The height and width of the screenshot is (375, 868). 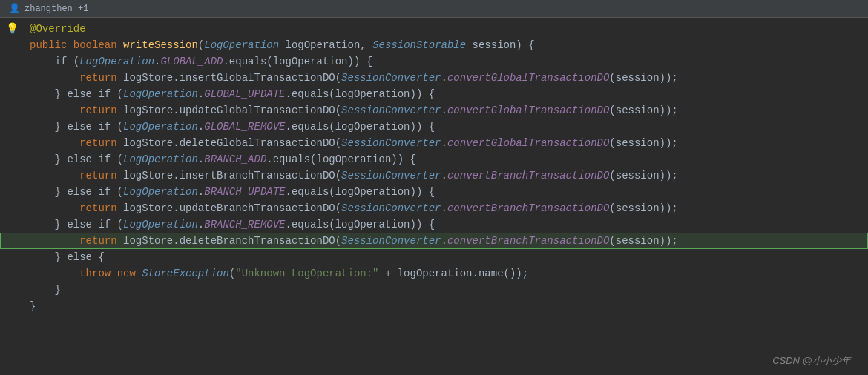 I want to click on line-code: public boolean writeSession(LogOperation…, so click(x=438, y=45).